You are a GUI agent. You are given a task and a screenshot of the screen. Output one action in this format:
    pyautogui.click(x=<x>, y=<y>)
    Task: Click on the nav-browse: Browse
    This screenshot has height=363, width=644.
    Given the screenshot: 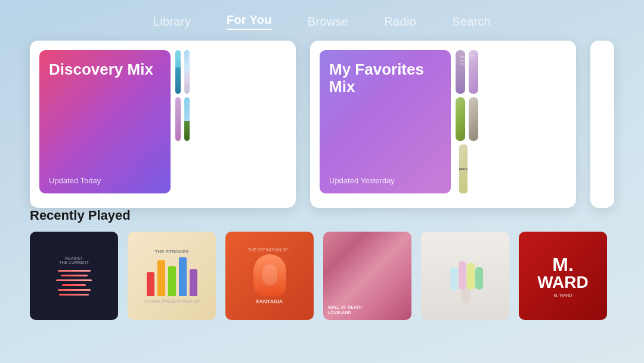 What is the action you would take?
    pyautogui.click(x=328, y=21)
    